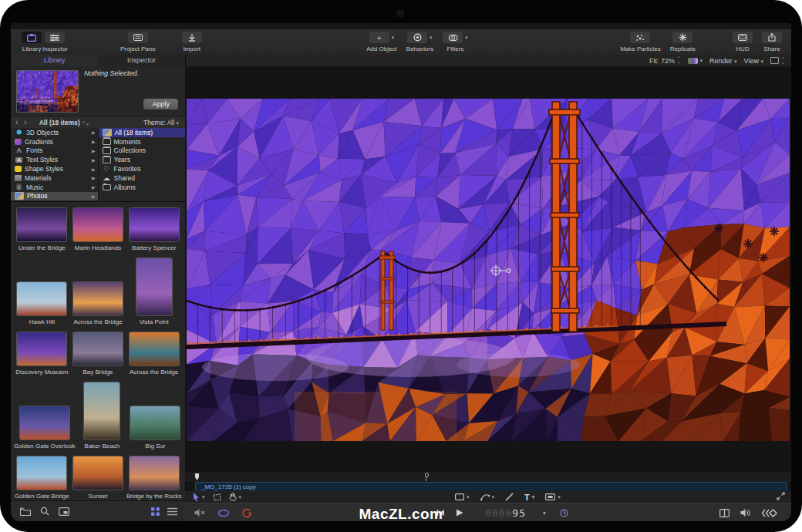 The height and width of the screenshot is (532, 802). I want to click on photo-label: Marin Headlands, so click(98, 248).